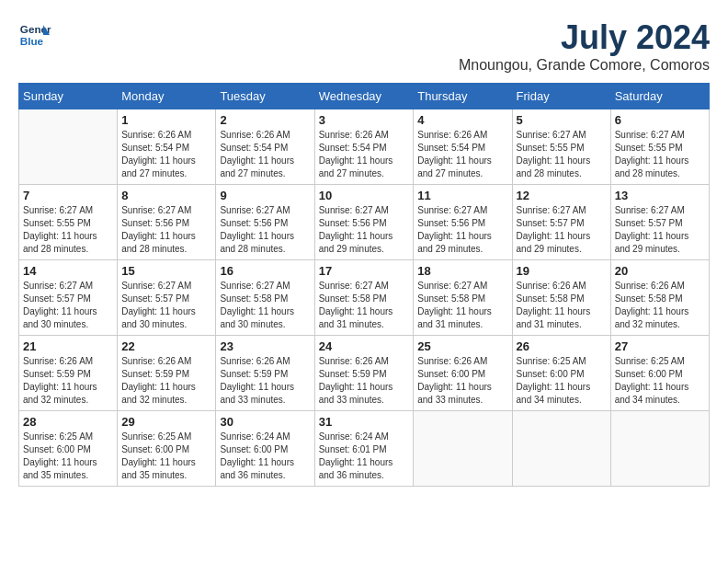  What do you see at coordinates (561, 298) in the screenshot?
I see `calendar-day-cell: 19Sunrise: 6:26 AM Sunset: 5:58 PM Dayli…` at bounding box center [561, 298].